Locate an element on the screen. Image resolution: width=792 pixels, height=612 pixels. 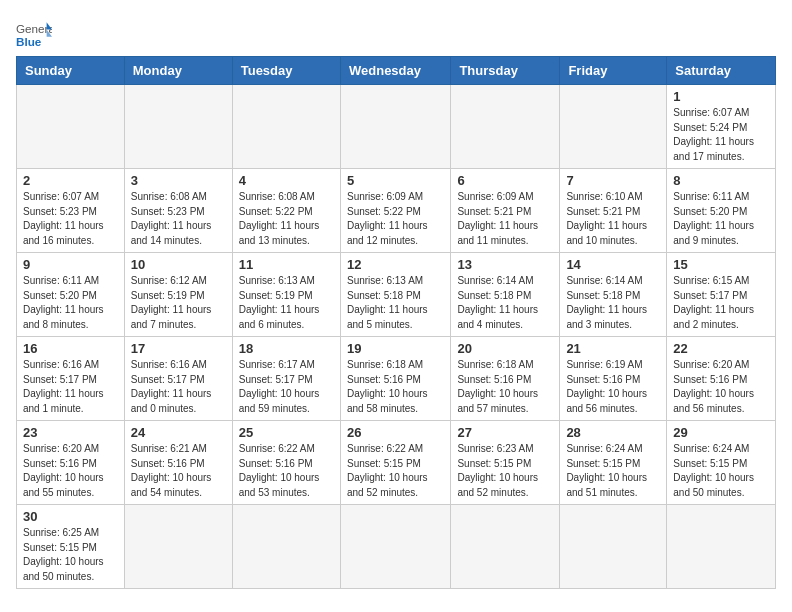
day-number: 29 is located at coordinates (721, 432).